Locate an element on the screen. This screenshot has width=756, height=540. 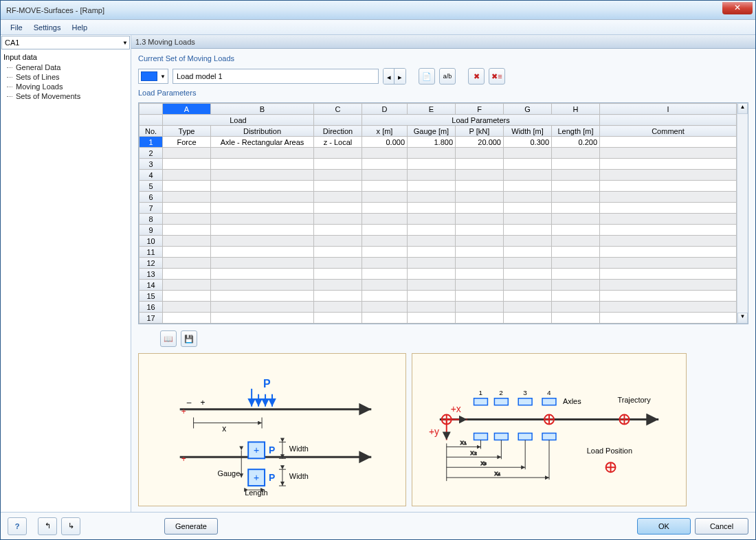
close-button: ✕ is located at coordinates (737, 8).